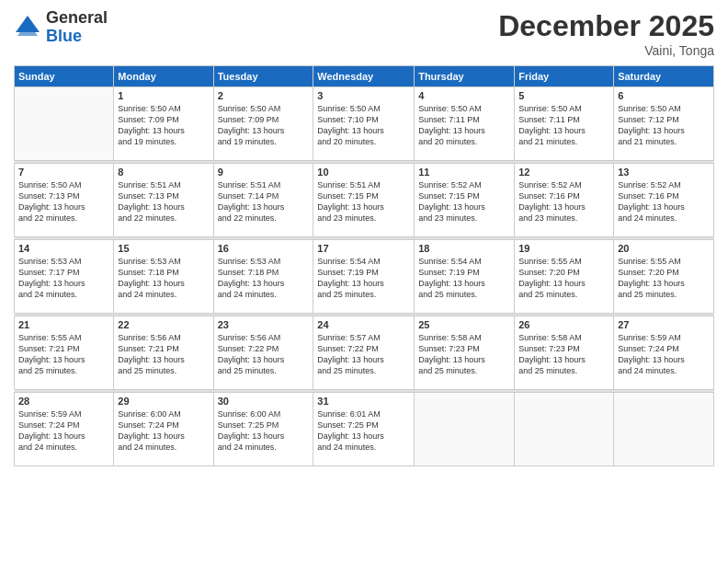 The height and width of the screenshot is (563, 728). I want to click on day-number: 9, so click(264, 172).